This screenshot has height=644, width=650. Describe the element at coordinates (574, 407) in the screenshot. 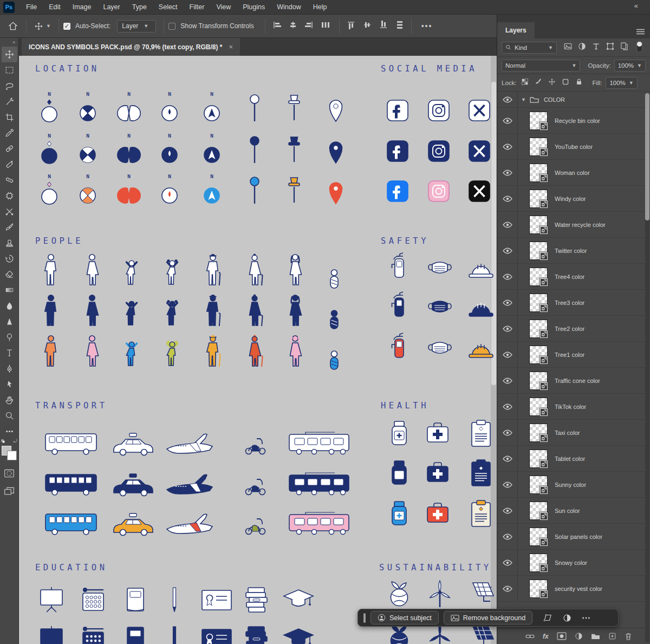

I see `layer-row: TikTok color` at that location.